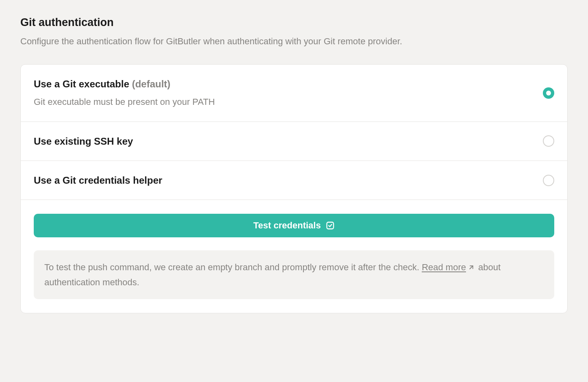  Describe the element at coordinates (294, 275) in the screenshot. I see `info-box: To test the push command, we create an e…` at that location.